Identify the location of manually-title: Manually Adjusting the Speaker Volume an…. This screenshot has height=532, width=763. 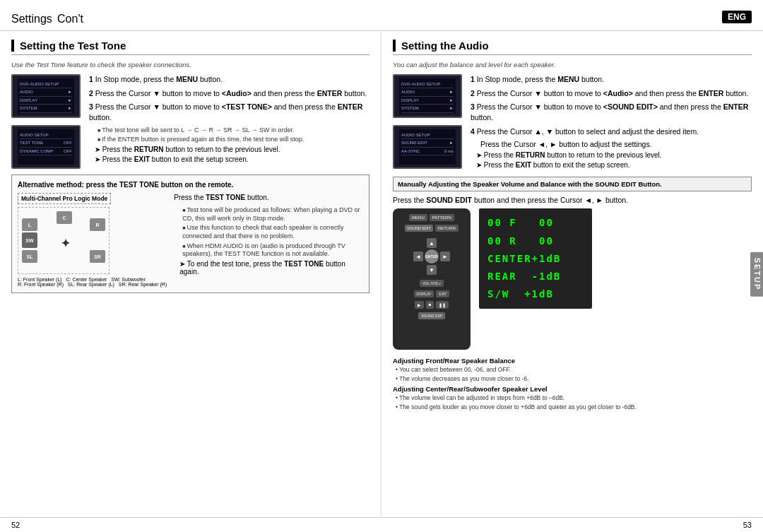
(572, 184).